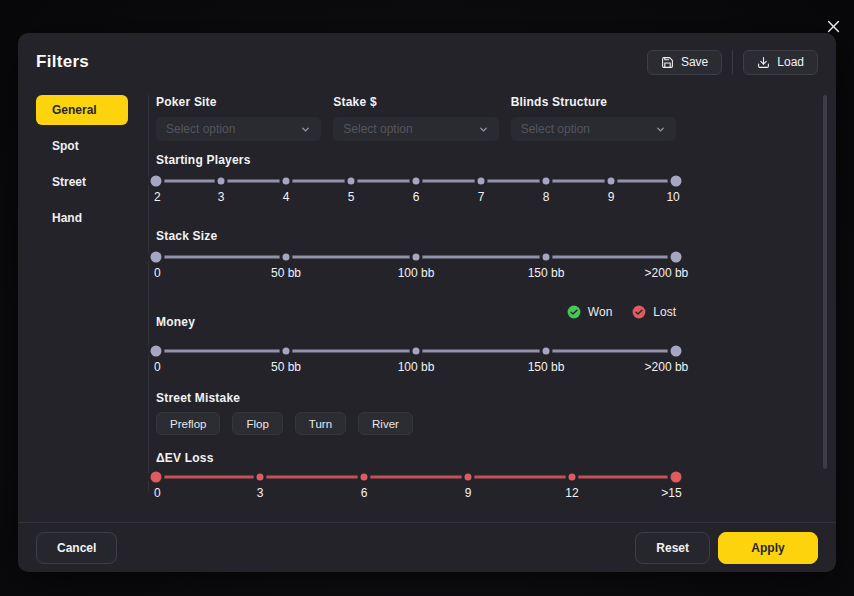  Describe the element at coordinates (780, 62) in the screenshot. I see `load-button: Load` at that location.